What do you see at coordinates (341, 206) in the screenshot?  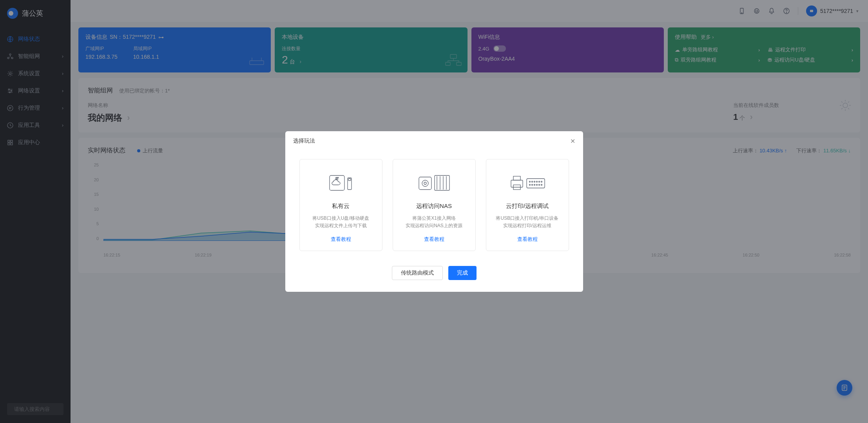 I see `option-title: 私有云` at bounding box center [341, 206].